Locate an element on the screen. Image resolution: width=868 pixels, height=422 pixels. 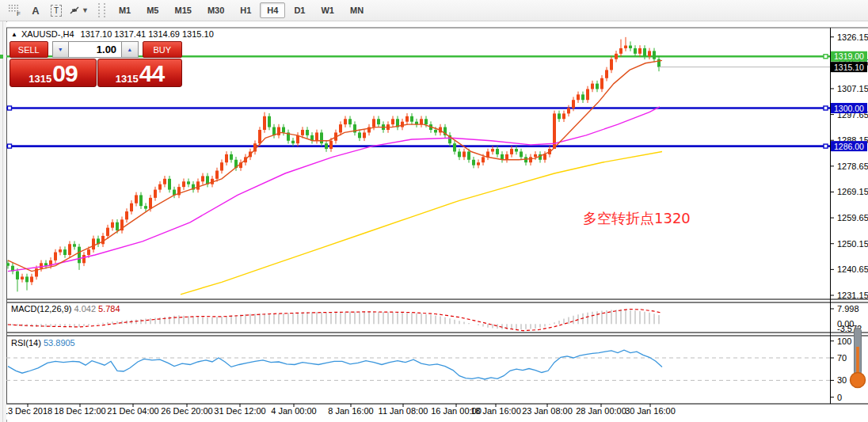
volume-input: 1.00 is located at coordinates (95, 49).